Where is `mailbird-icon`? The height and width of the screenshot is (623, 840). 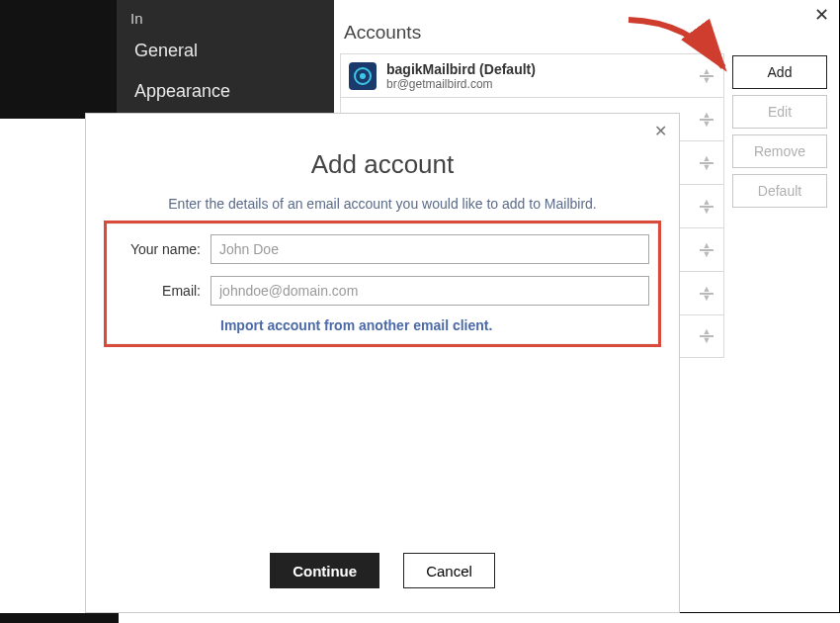 mailbird-icon is located at coordinates (363, 76).